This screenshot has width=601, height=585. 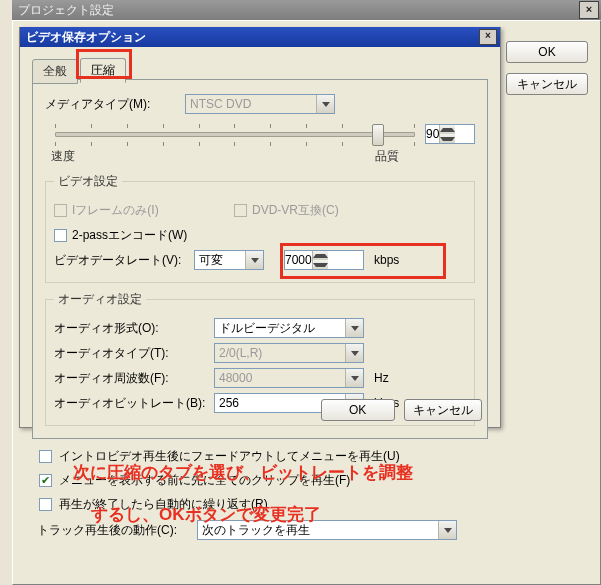 What do you see at coordinates (46, 480) in the screenshot?
I see `checkbox-play-clips: ✔` at bounding box center [46, 480].